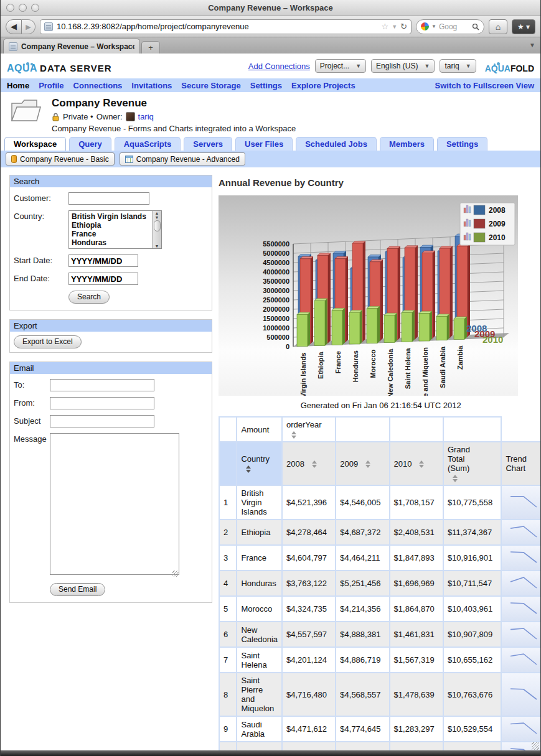 The height and width of the screenshot is (756, 541). What do you see at coordinates (115, 504) in the screenshot?
I see `email-message-textarea` at bounding box center [115, 504].